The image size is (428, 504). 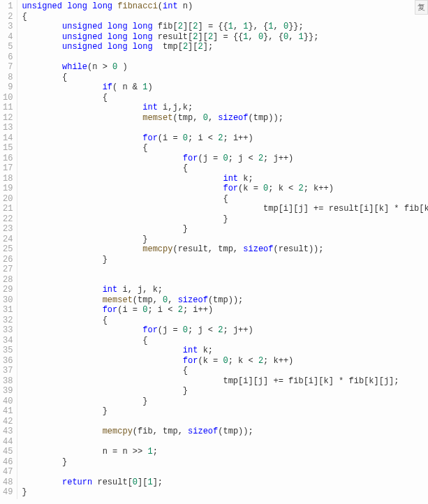 I want to click on line-number-gutter: 1234567891011121314151617181920212223242…, so click(x=8, y=250).